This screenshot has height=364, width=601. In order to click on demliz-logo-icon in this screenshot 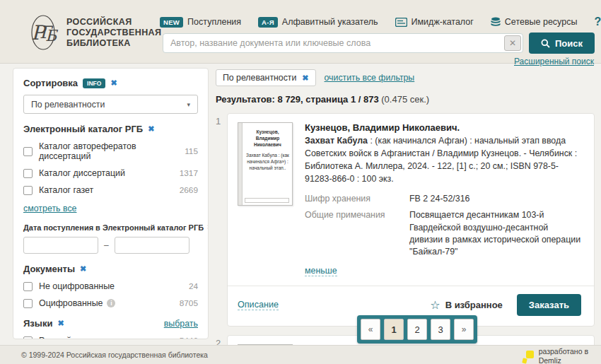, I will do `click(528, 356)`.